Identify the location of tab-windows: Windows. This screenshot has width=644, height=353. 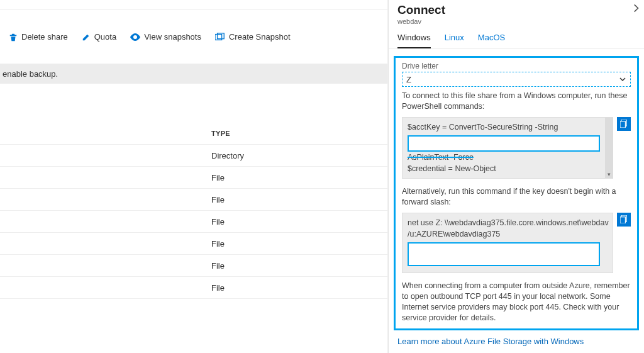
(414, 40).